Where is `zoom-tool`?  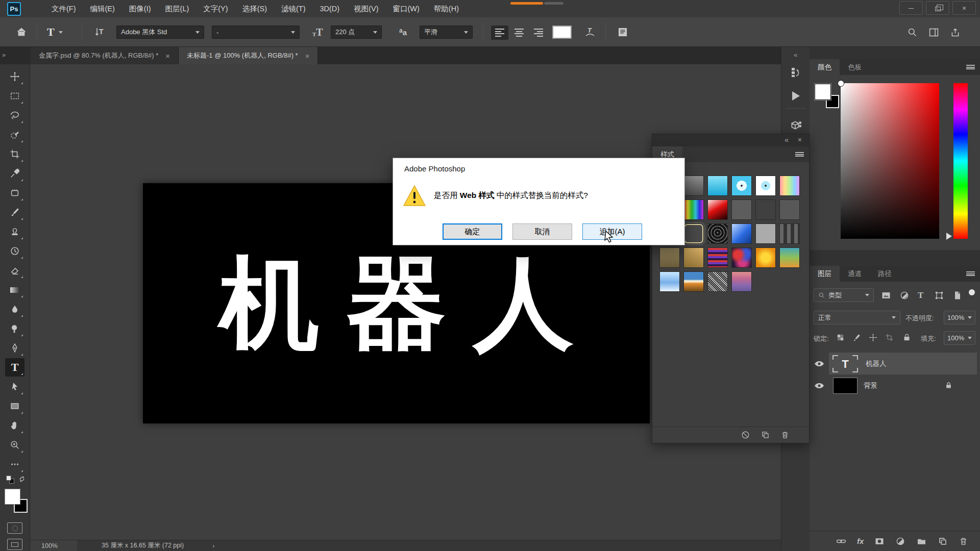 zoom-tool is located at coordinates (15, 445).